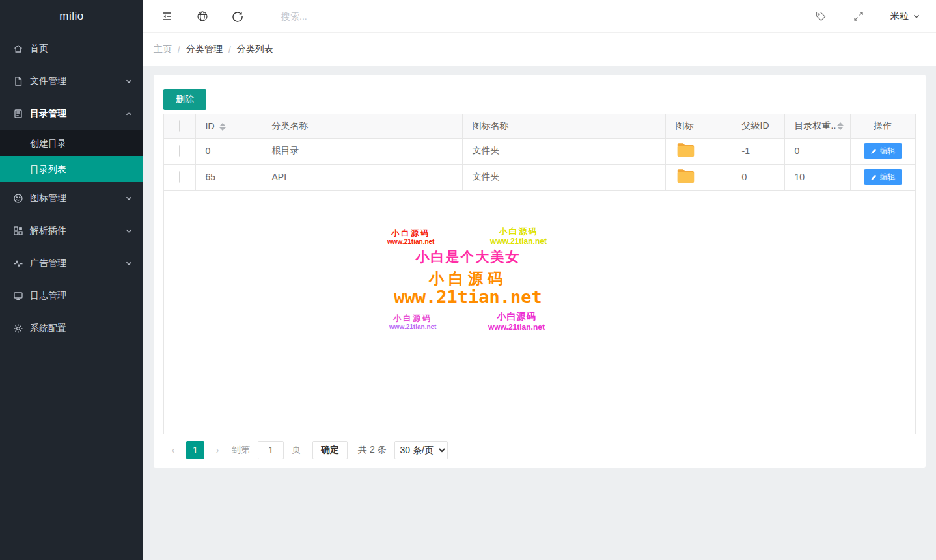  Describe the element at coordinates (77, 231) in the screenshot. I see `sidebar-item-label: 解析插件` at that location.